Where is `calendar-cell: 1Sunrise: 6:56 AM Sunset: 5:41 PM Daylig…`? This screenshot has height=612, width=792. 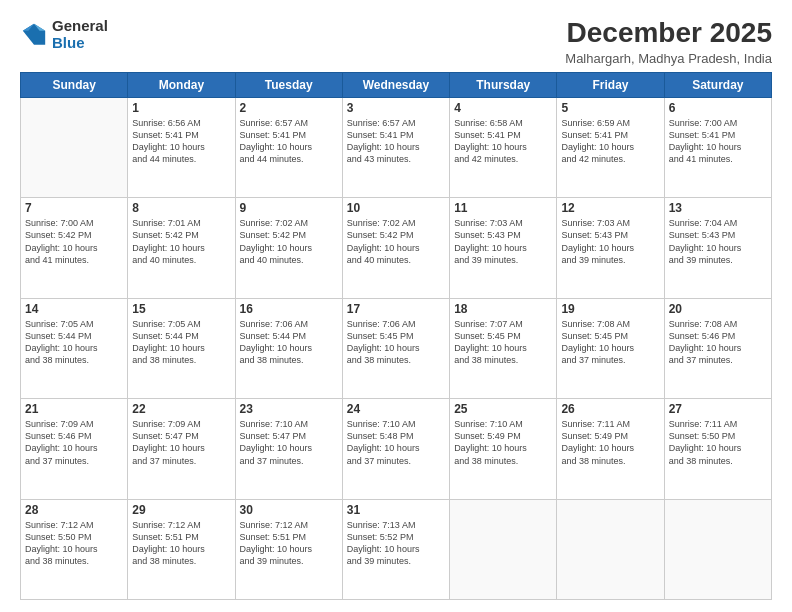 calendar-cell: 1Sunrise: 6:56 AM Sunset: 5:41 PM Daylig… is located at coordinates (182, 147).